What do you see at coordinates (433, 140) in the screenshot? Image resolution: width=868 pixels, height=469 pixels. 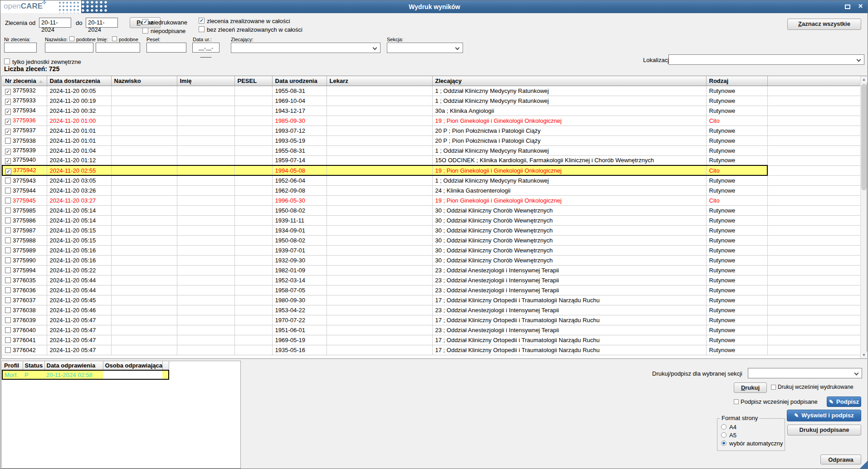 I see `table-row: 37759382024-11-20 01:011993-05-1920 P ; …` at bounding box center [433, 140].